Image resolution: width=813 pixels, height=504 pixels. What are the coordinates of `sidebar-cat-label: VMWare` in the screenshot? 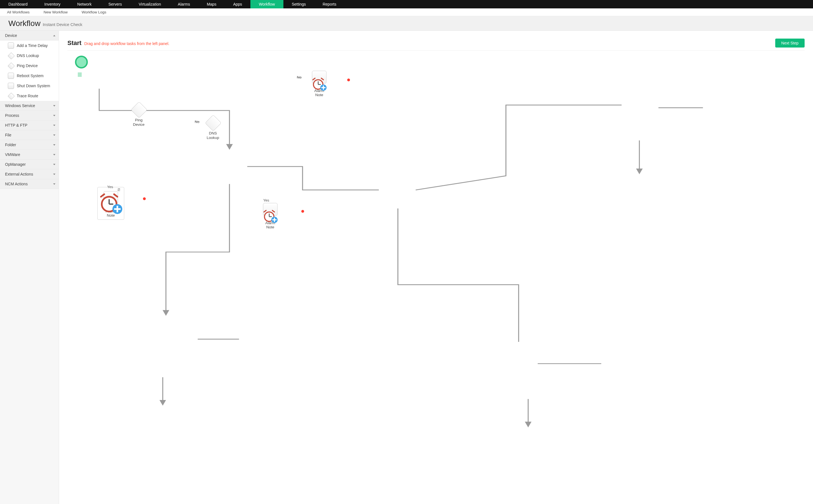 It's located at (13, 155).